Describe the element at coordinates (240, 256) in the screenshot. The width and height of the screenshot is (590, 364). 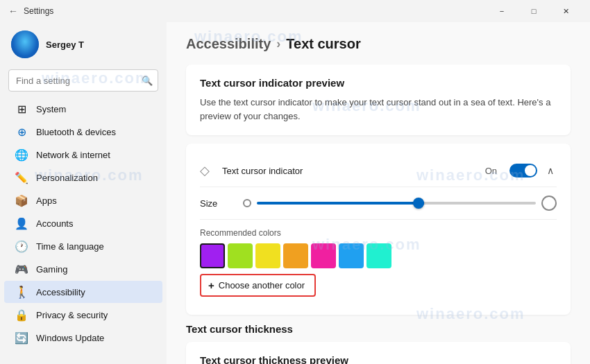
I see `swatch-lime` at that location.